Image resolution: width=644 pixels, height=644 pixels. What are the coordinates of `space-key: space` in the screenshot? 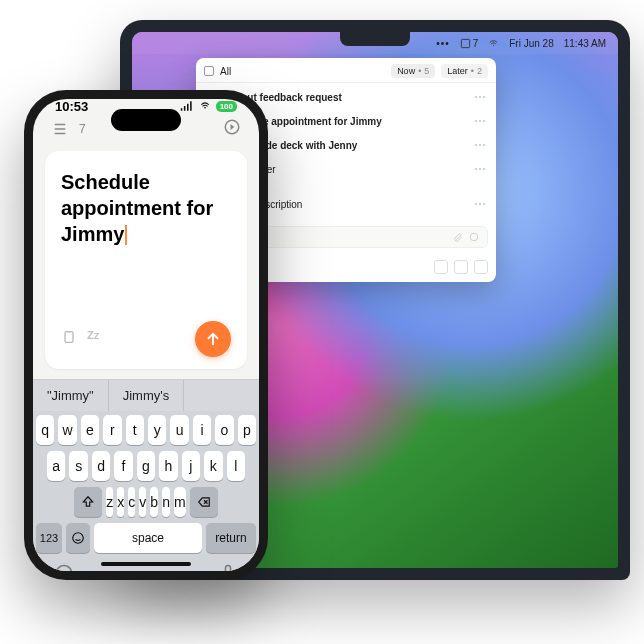 It's located at (148, 538).